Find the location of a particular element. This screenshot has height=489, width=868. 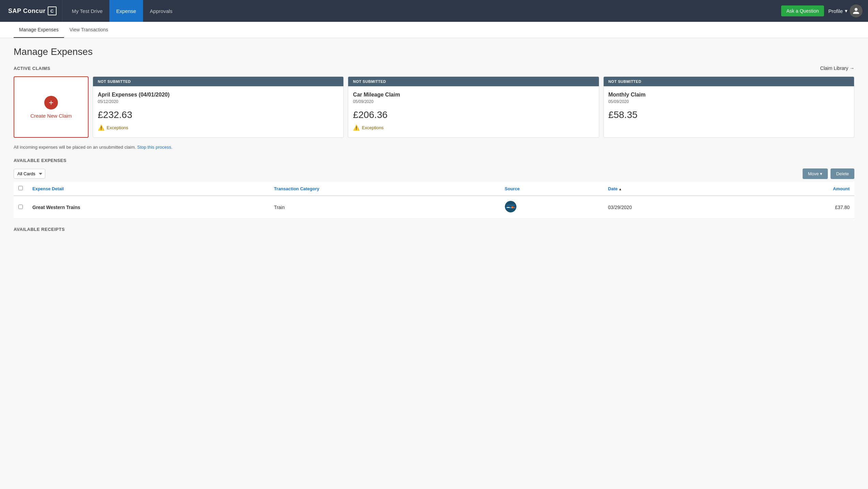

nav-approvals: Approvals is located at coordinates (161, 11).